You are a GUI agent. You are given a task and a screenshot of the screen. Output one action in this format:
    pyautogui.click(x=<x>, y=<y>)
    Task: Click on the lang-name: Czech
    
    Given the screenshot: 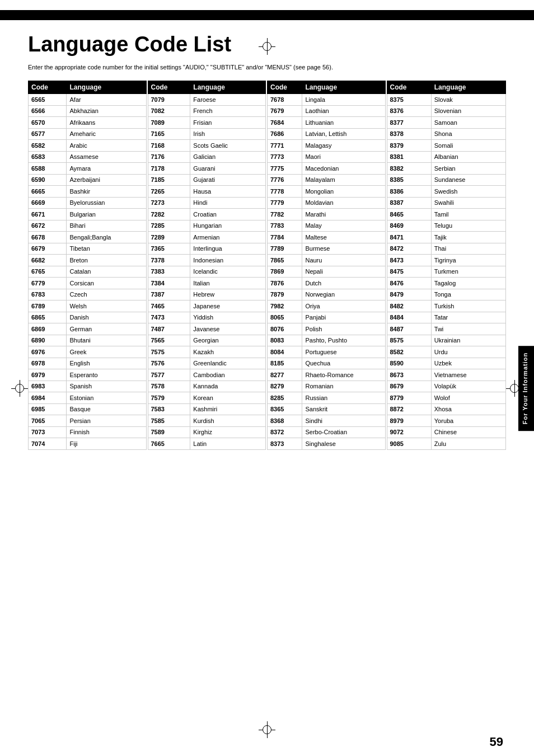 What is the action you would take?
    pyautogui.click(x=106, y=294)
    